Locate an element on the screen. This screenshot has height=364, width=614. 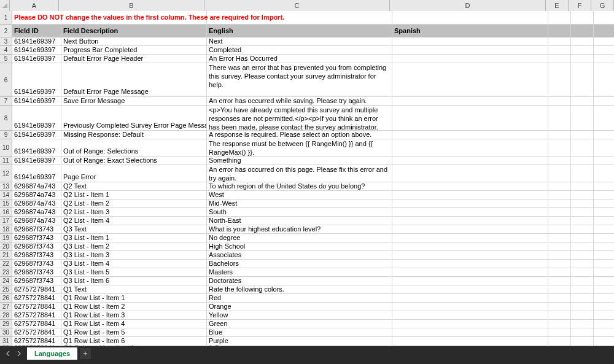
cell: Mid-West is located at coordinates (300, 204).